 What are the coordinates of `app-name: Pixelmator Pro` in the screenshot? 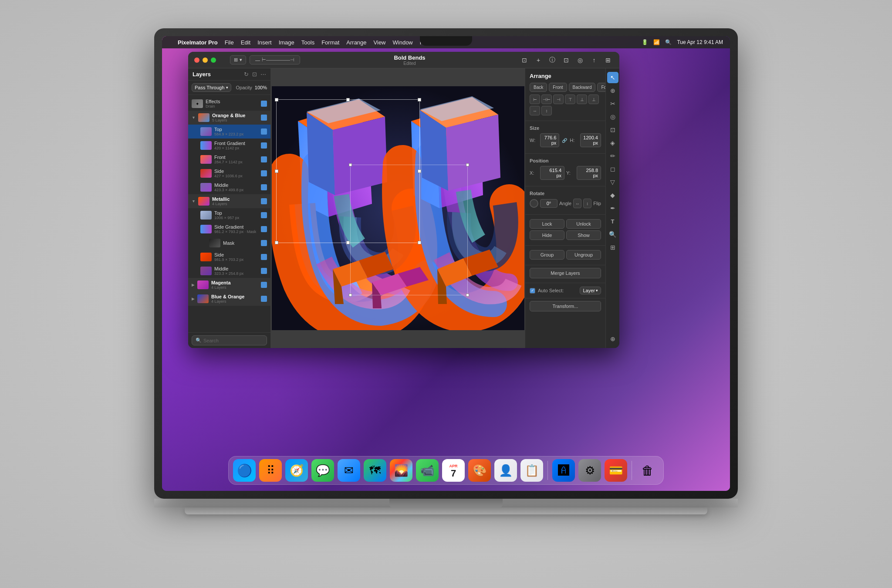 It's located at (198, 43).